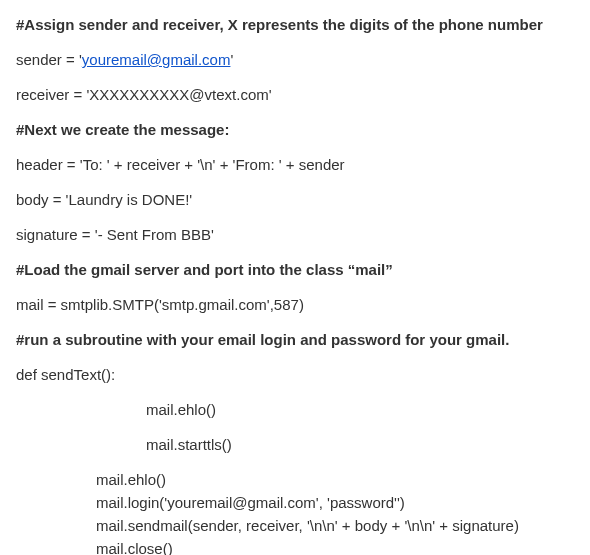 The width and height of the screenshot is (590, 555). What do you see at coordinates (295, 502) in the screenshot?
I see `code-login: mail.login('youremail@gmail.com', 'passw…` at bounding box center [295, 502].